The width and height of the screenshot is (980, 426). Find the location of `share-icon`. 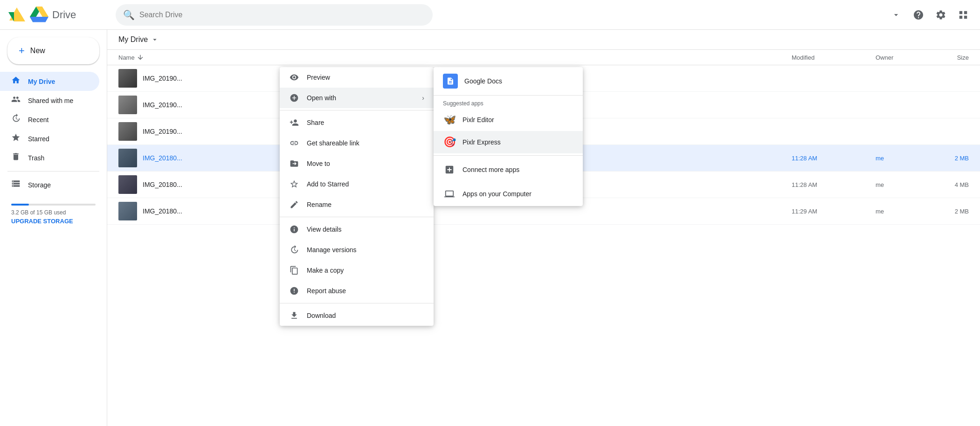

share-icon is located at coordinates (294, 123).